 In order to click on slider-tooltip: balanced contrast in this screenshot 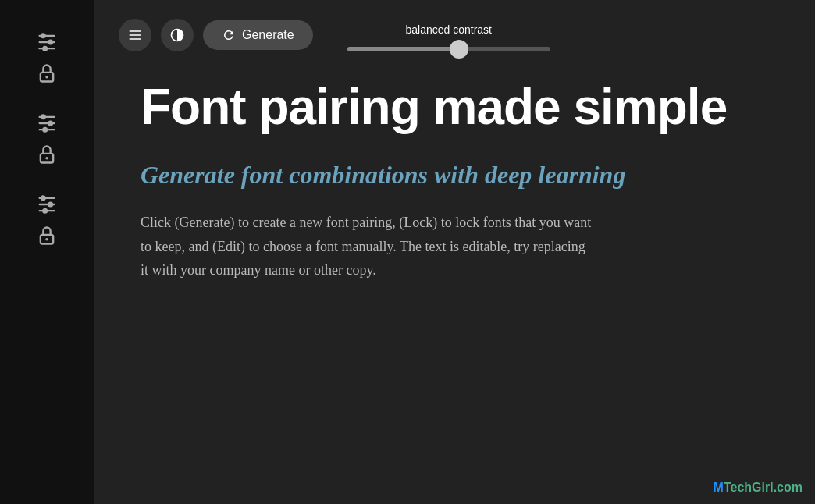, I will do `click(448, 30)`.